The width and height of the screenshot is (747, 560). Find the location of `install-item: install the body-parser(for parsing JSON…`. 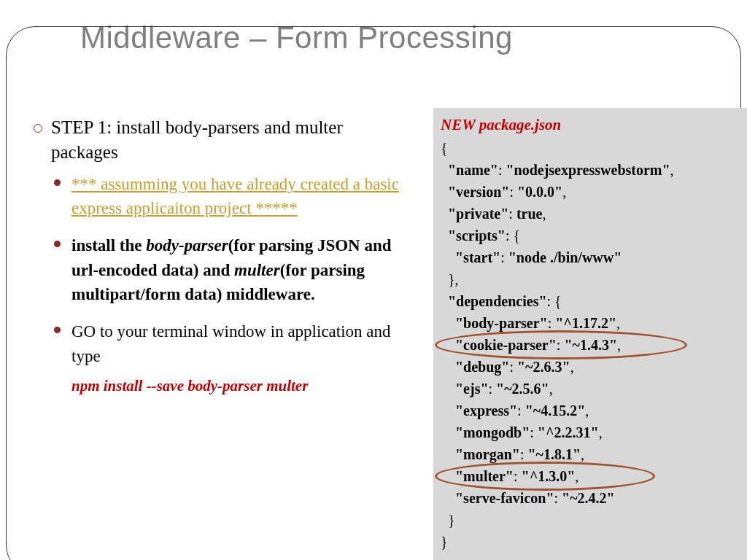

install-item: install the body-parser(for parsing JSON… is located at coordinates (230, 270).